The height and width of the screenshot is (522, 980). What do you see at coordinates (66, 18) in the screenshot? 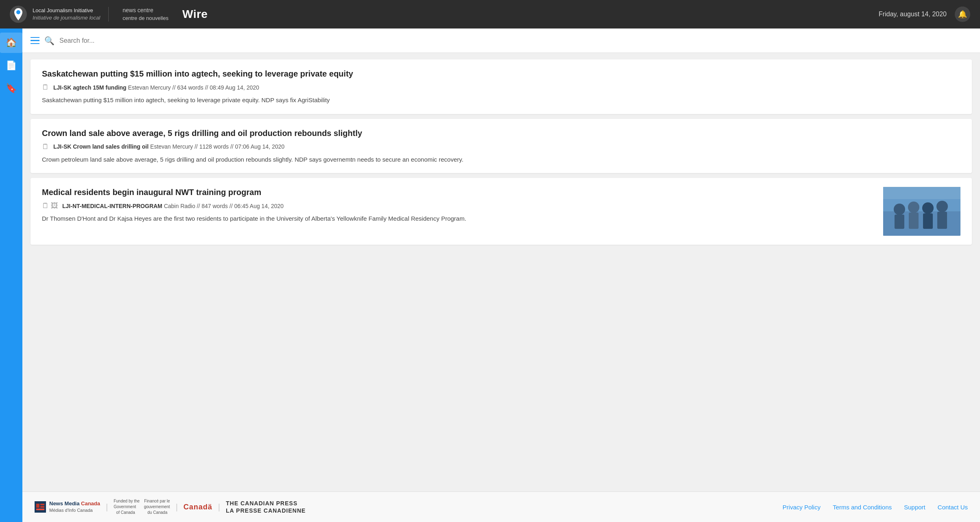
I see `org-line2: Initiative de journalisme local` at bounding box center [66, 18].